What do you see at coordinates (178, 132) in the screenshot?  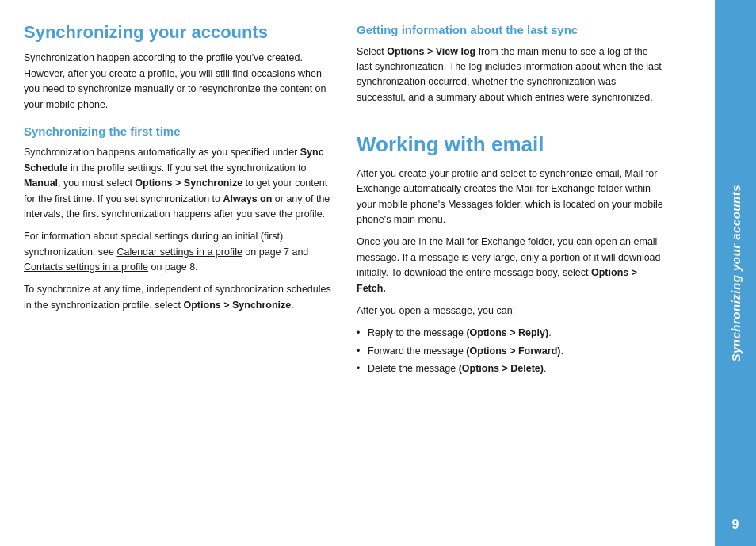 I see `subsection-title: Synchronizing the first time` at bounding box center [178, 132].